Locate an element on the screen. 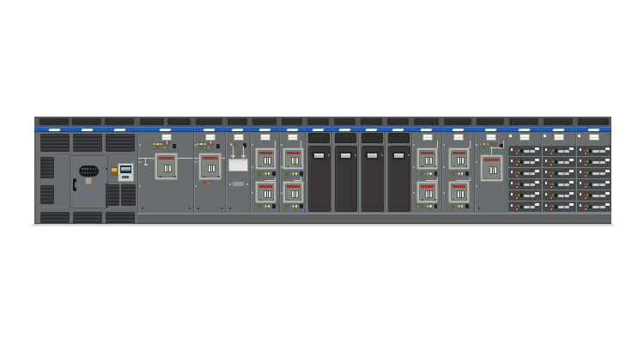  top-cover is located at coordinates (398, 138).